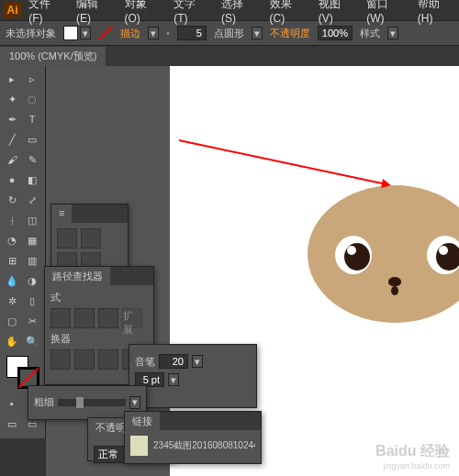 The image size is (459, 476). Describe the element at coordinates (370, 33) in the screenshot. I see `style-label: 样式` at that location.